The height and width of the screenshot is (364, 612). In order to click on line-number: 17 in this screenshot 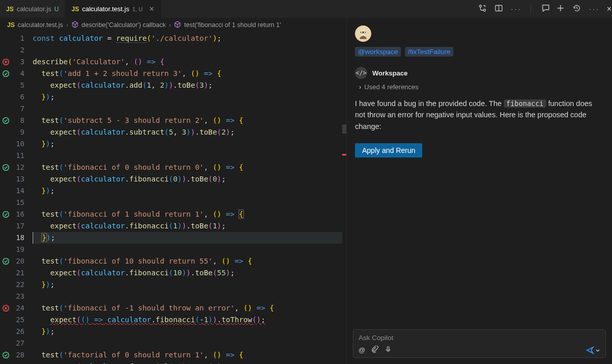, I will do `click(16, 226)`.